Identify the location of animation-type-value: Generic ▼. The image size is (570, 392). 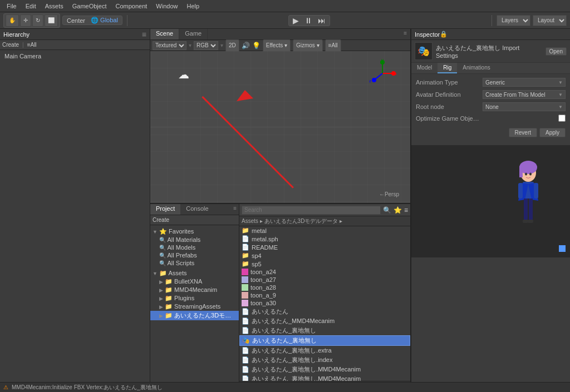
(524, 82).